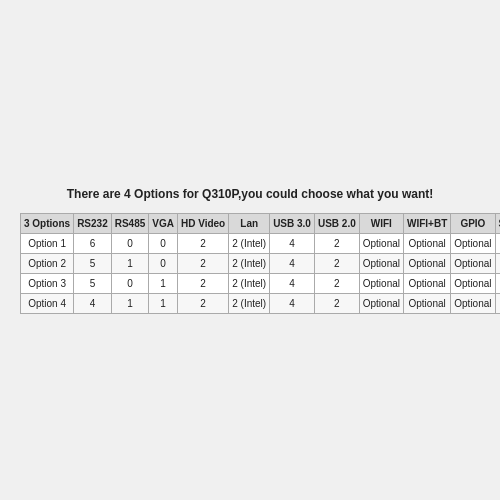 The height and width of the screenshot is (500, 500). What do you see at coordinates (202, 223) in the screenshot?
I see `col-header-hdvideo: HD Video` at bounding box center [202, 223].